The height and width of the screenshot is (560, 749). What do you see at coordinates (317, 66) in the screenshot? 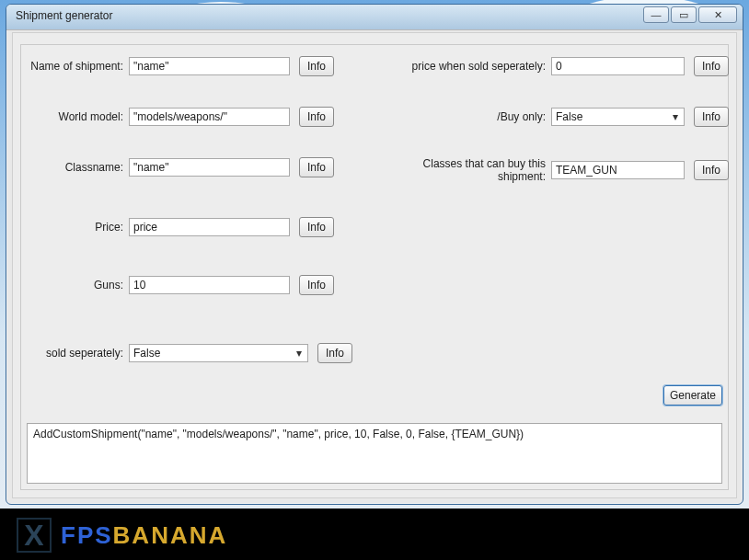
I see `info-button-name: Info` at bounding box center [317, 66].